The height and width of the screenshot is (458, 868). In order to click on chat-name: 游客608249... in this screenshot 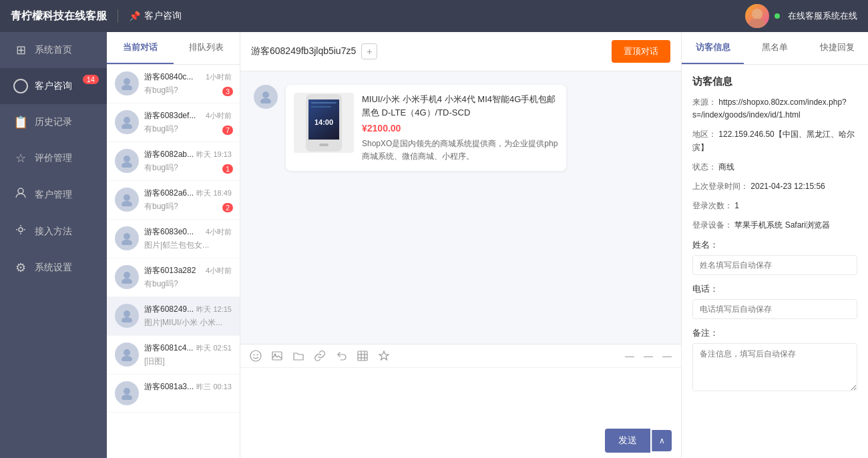, I will do `click(169, 310)`.